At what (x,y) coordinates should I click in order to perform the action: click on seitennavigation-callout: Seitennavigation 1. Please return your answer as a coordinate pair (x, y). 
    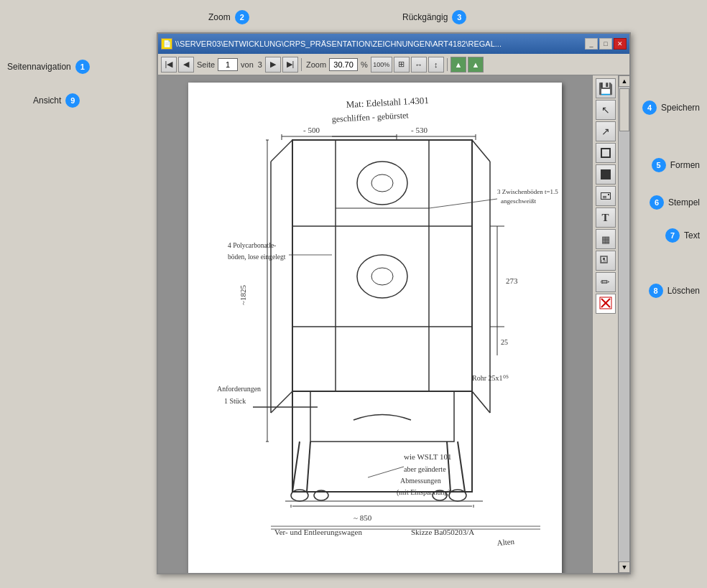
    Looking at the image, I should click on (49, 67).